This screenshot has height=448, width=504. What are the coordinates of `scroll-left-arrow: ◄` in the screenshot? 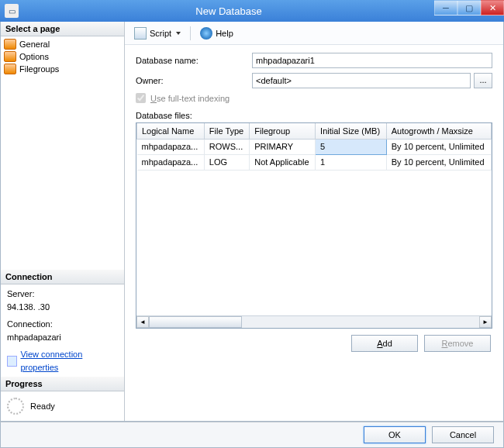 It's located at (143, 322).